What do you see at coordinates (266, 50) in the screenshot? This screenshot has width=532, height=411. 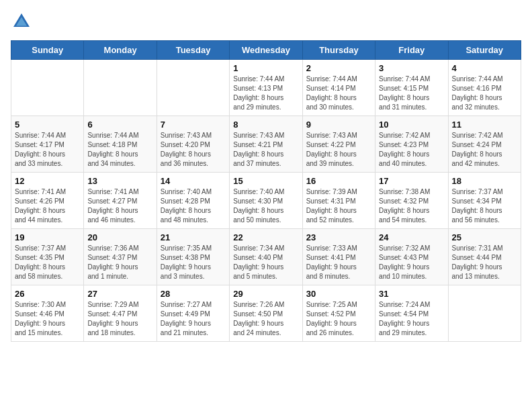 I see `day-header-wednesday: Wednesday` at bounding box center [266, 50].